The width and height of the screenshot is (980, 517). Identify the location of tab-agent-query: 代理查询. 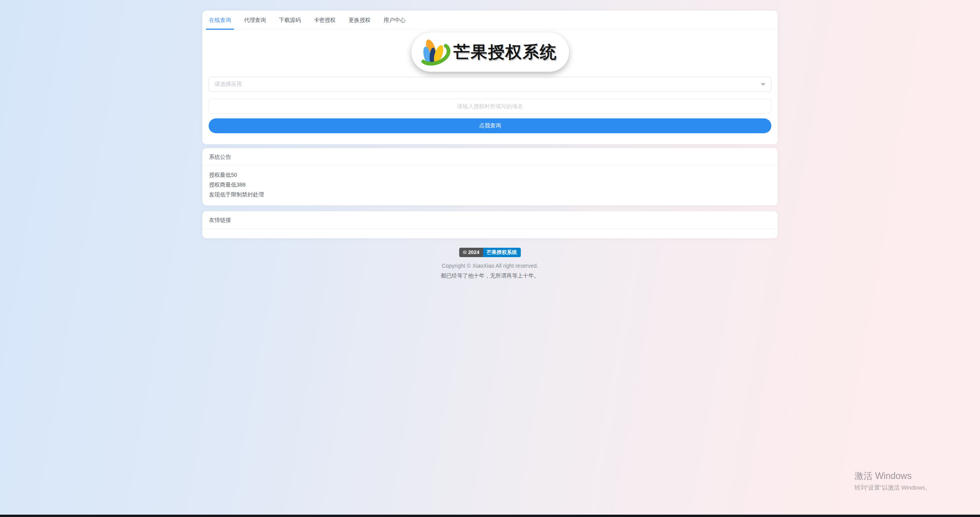
(255, 20).